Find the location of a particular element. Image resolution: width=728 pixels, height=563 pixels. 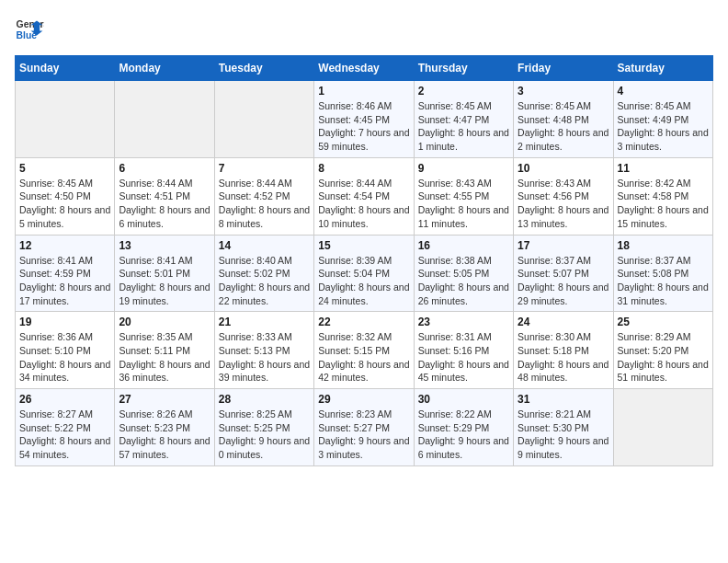

day-info: Sunrise: 8:45 AM Sunset: 4:47 PM Dayligh… is located at coordinates (463, 127).